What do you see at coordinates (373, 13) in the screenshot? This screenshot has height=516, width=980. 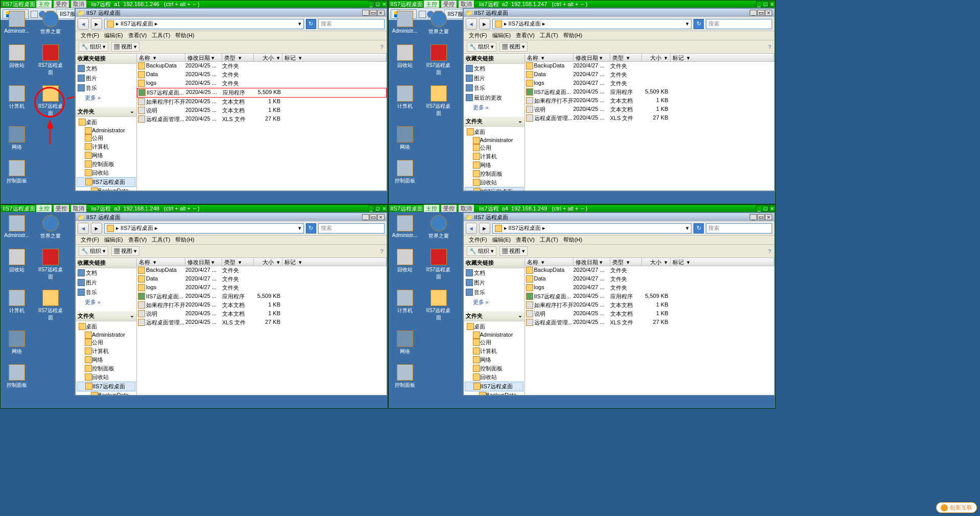 I see `max-icon: ▭` at bounding box center [373, 13].